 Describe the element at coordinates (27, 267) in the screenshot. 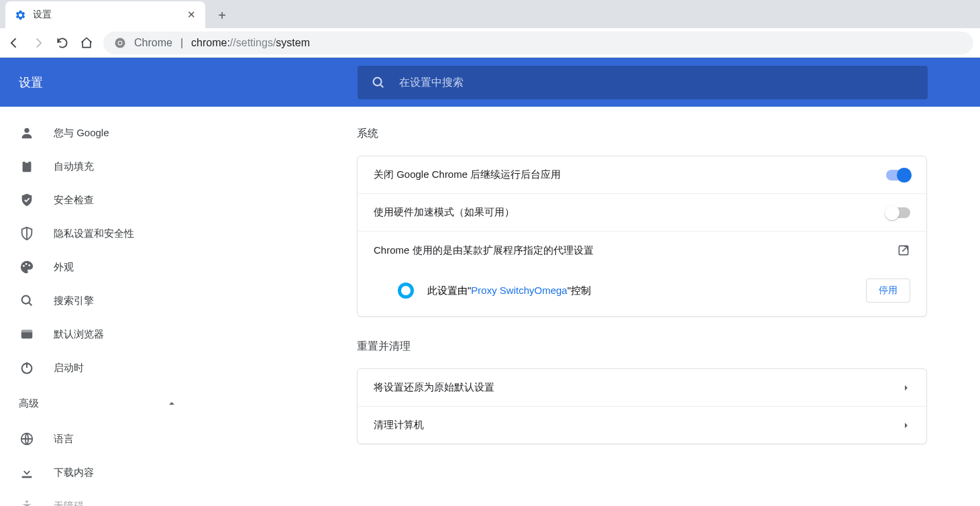

I see `palette-icon` at that location.